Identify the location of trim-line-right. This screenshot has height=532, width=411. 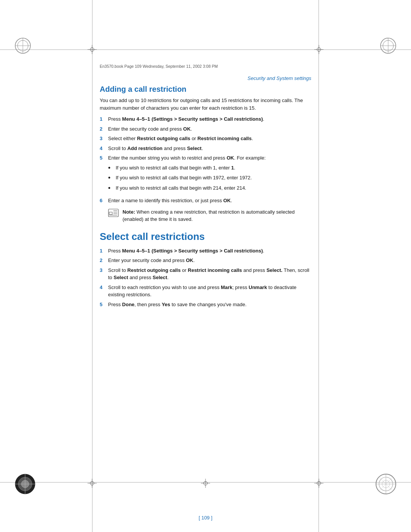
(319, 266).